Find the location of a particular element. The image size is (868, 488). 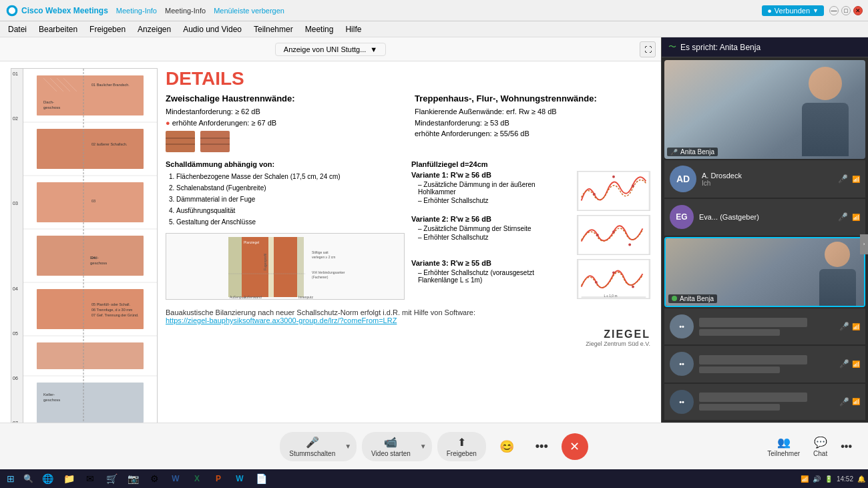

share-label: Freigeben is located at coordinates (462, 454).